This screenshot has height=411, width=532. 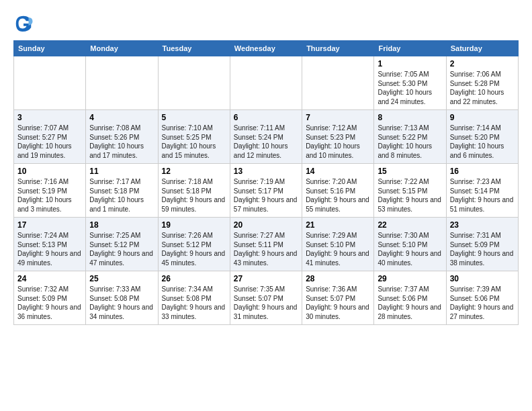 What do you see at coordinates (266, 191) in the screenshot?
I see `calendar-week-row: 10Sunrise: 7:16 AMSunset: 5:19 PMDayligh…` at bounding box center [266, 191].